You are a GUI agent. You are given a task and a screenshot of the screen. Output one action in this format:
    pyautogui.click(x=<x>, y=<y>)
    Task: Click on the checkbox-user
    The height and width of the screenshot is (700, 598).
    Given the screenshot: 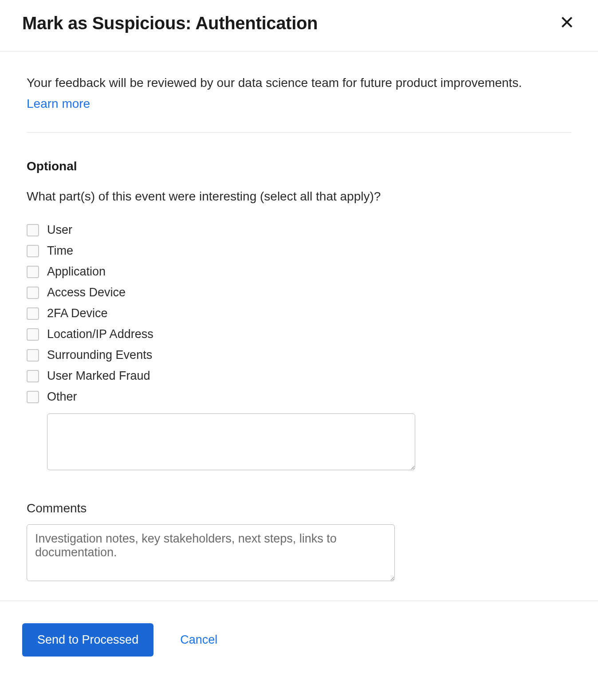 What is the action you would take?
    pyautogui.click(x=33, y=230)
    